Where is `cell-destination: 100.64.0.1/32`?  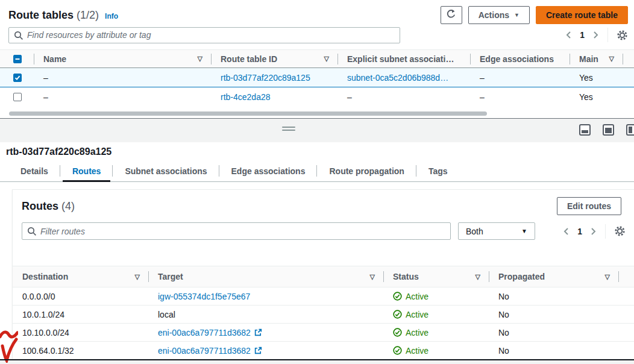
cell-destination: 100.64.0.1/32 is located at coordinates (81, 351).